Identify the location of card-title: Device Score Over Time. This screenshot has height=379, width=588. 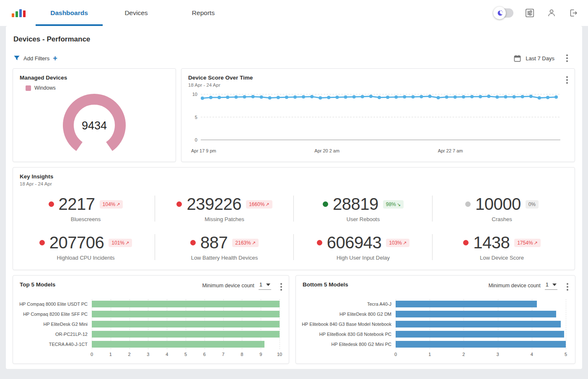
(376, 78).